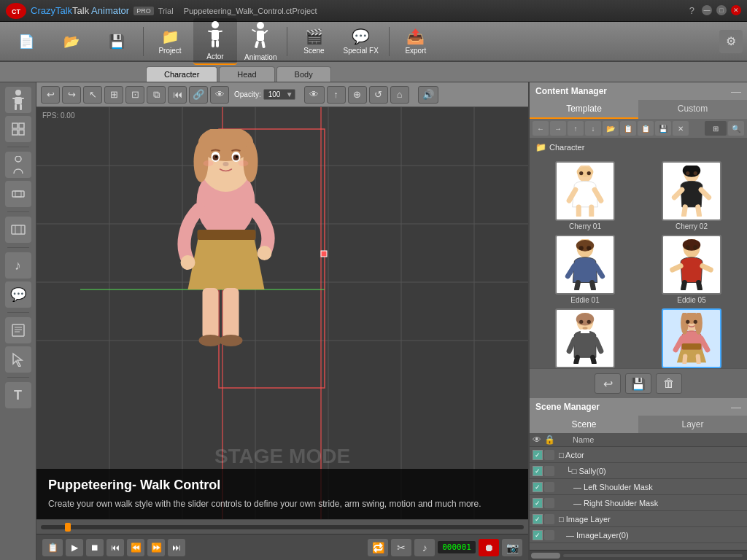 The height and width of the screenshot is (560, 747). I want to click on sm-close-btn: —, so click(736, 407).